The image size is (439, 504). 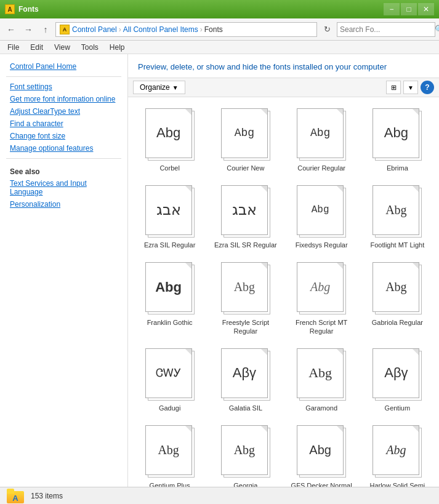 I want to click on font-item-harlow-solid: Abg Harlow Solid Semi Expanded Italic, so click(x=398, y=453).